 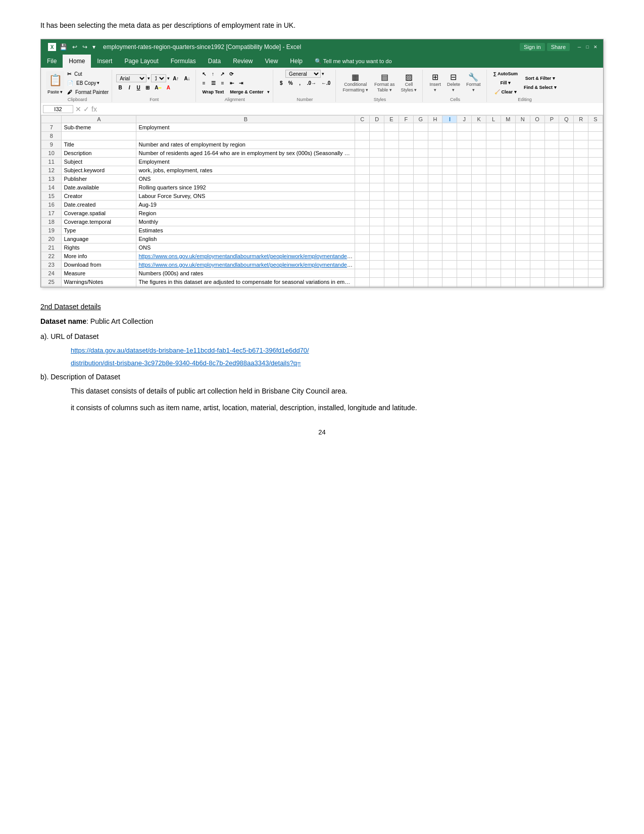 I want to click on cell-18-F, so click(x=406, y=222).